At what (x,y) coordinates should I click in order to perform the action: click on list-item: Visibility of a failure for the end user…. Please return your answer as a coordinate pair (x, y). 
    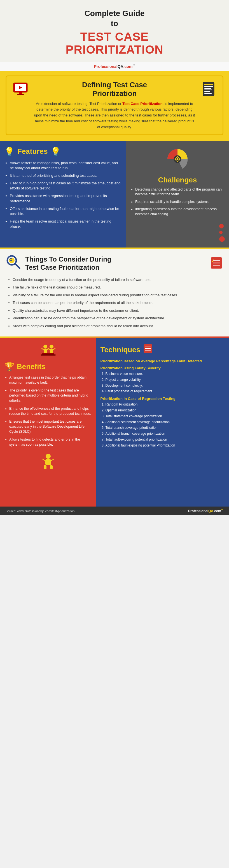
    Looking at the image, I should click on (118, 295).